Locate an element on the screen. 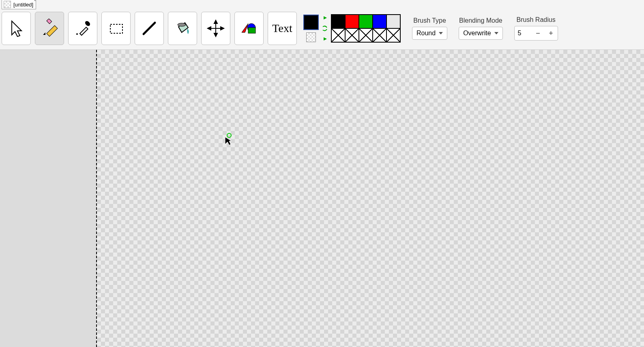  background-color is located at coordinates (311, 37).